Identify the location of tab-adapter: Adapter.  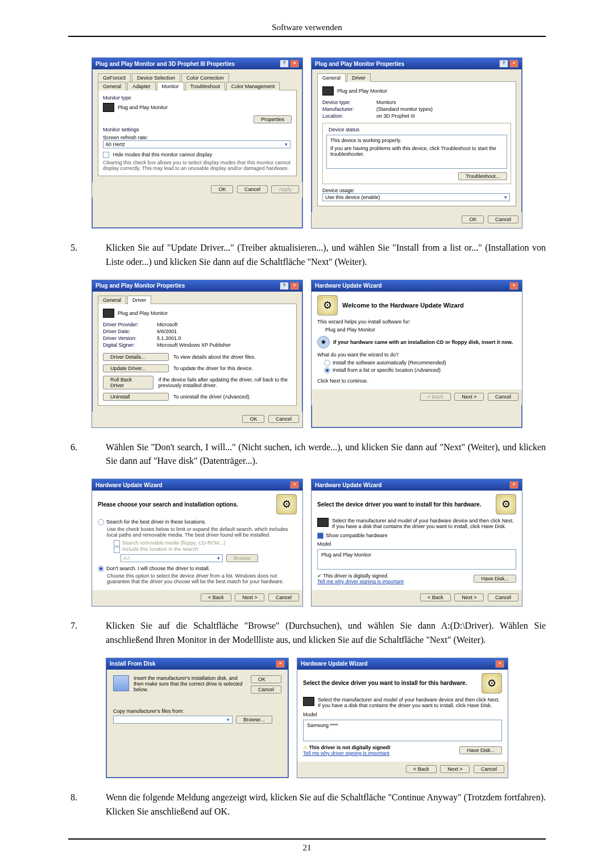
(142, 86).